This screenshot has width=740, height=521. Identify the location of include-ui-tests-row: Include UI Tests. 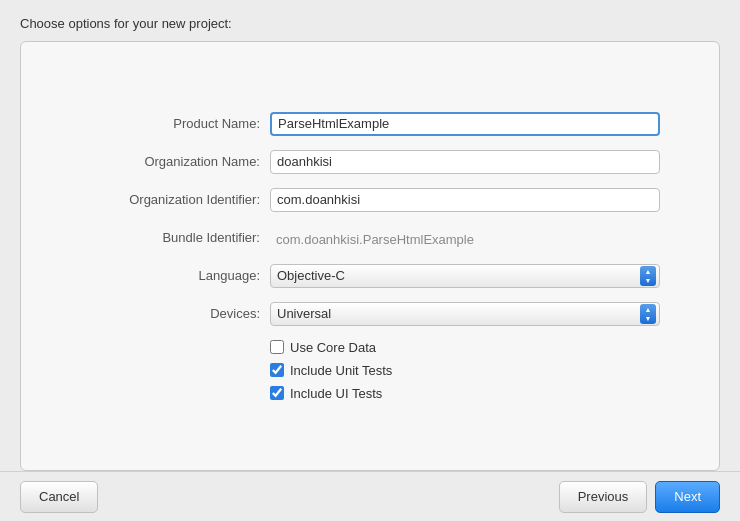
(465, 394).